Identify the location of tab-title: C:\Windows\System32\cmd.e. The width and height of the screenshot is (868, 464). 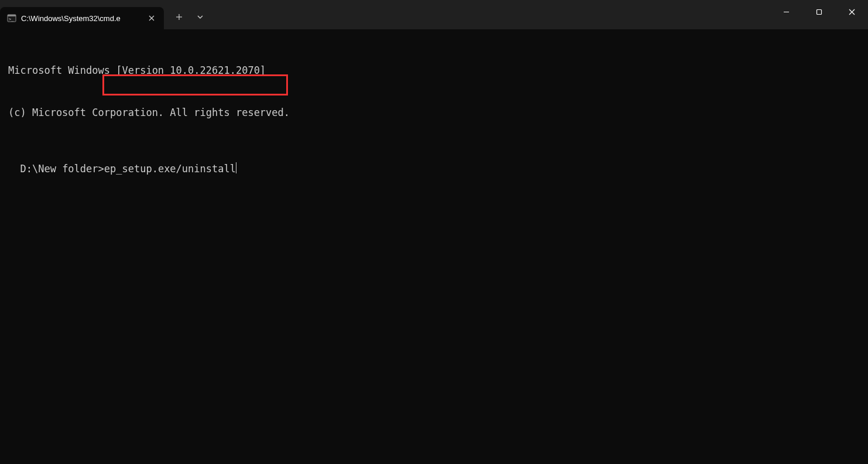
(81, 19).